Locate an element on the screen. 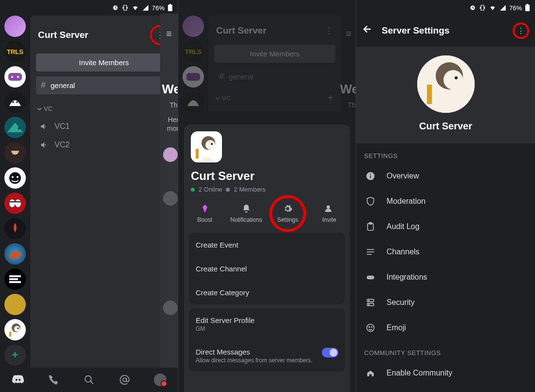 The height and width of the screenshot is (392, 535). phone-icon is located at coordinates (54, 380).